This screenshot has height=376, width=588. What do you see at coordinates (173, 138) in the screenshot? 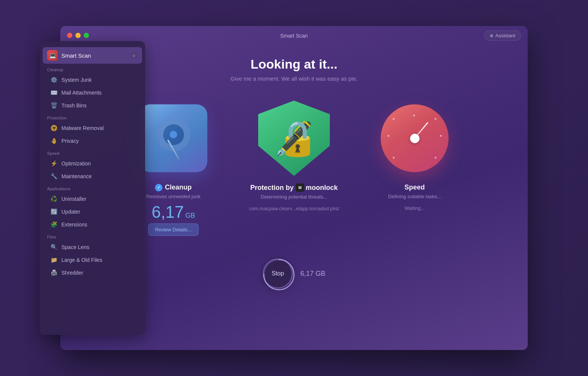
I see `cleanup-icon-area` at bounding box center [173, 138].